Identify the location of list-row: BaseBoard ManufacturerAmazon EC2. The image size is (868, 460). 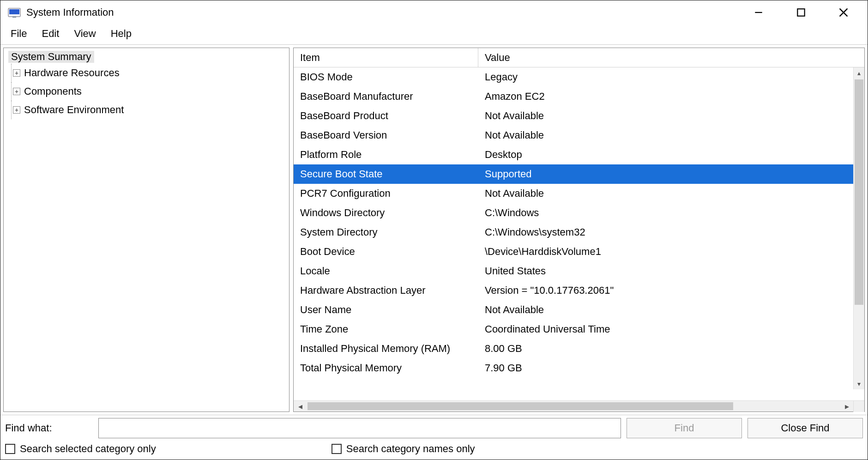
(579, 97).